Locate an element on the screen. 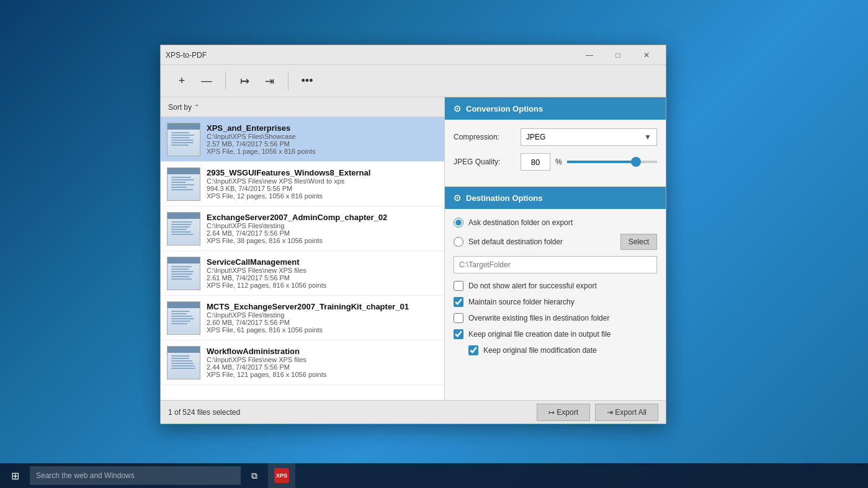 Image resolution: width=868 pixels, height=488 pixels. sort-arrow-icon: ⌃ is located at coordinates (197, 107).